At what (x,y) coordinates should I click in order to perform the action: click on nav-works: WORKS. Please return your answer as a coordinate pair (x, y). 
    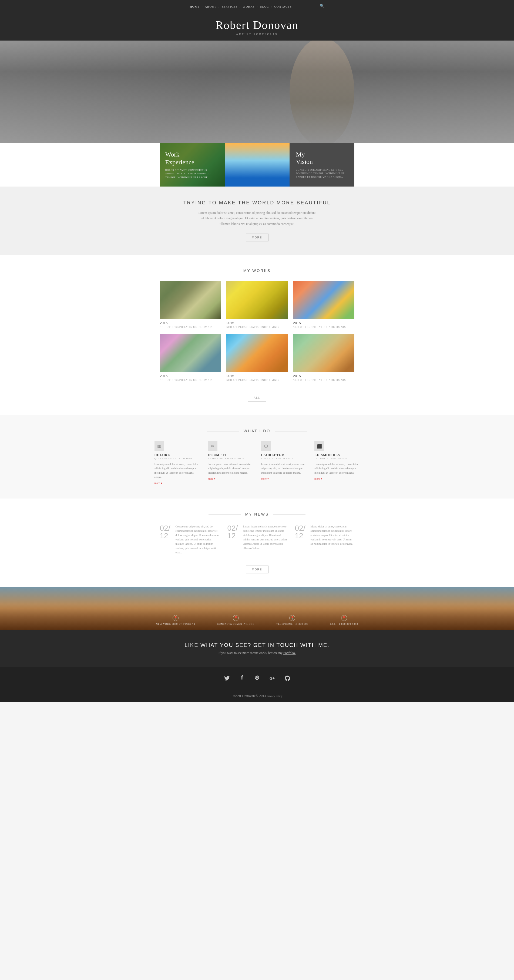
    Looking at the image, I should click on (249, 6).